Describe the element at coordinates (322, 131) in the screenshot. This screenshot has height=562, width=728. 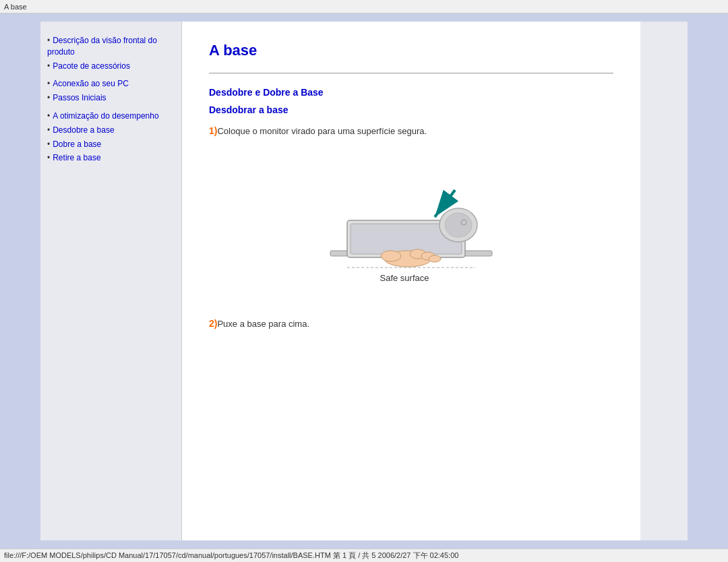
I see `step-1-text: Coloque o monitor virado para uma superf…` at that location.